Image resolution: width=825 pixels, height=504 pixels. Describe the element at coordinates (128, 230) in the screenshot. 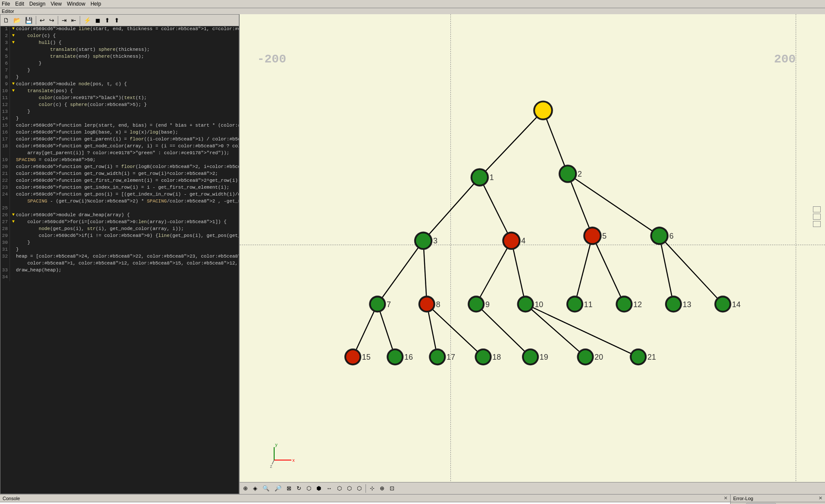

I see `code-text: node(get_pos(i), str(i), get_node_color(…` at that location.